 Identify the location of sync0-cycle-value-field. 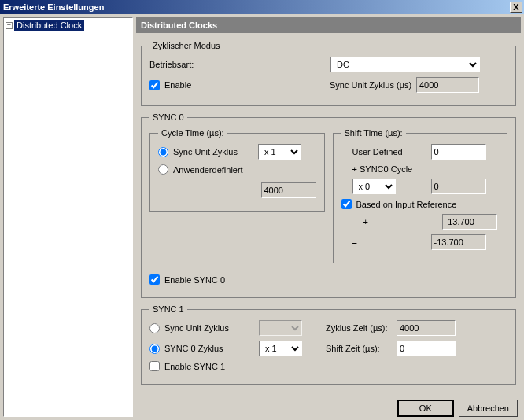
(459, 186).